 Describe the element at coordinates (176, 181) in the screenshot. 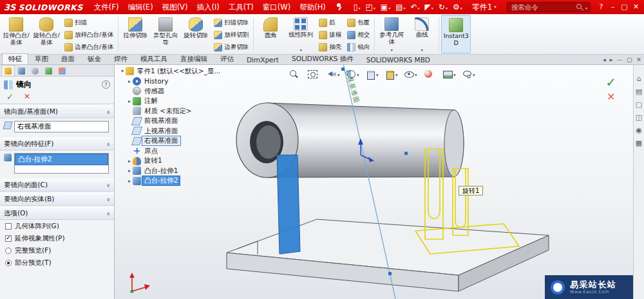

I see `tree-item: ▸ 凸台-拉伸2` at that location.